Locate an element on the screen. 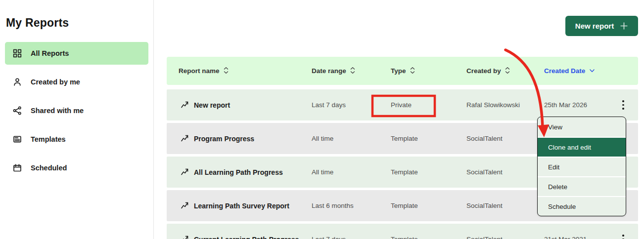 Image resolution: width=644 pixels, height=239 pixels. sidebar-item-all-reports: All Reports is located at coordinates (77, 53).